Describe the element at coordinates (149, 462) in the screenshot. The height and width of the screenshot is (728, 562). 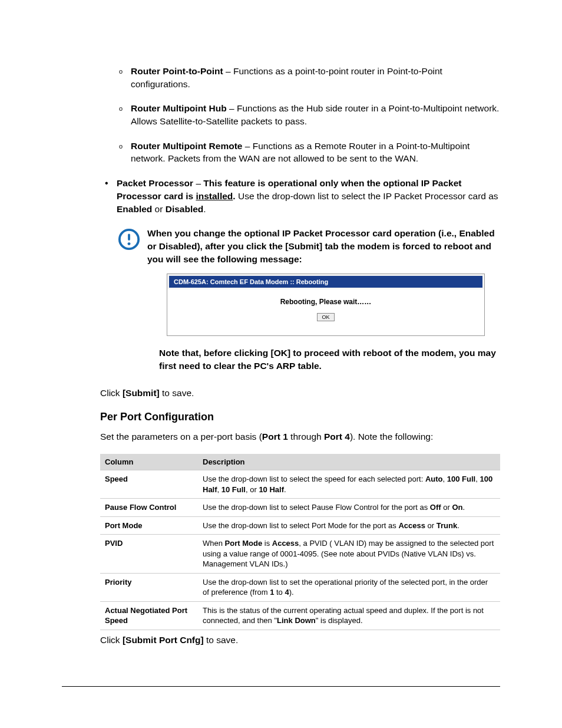
I see `th-column: Column` at that location.